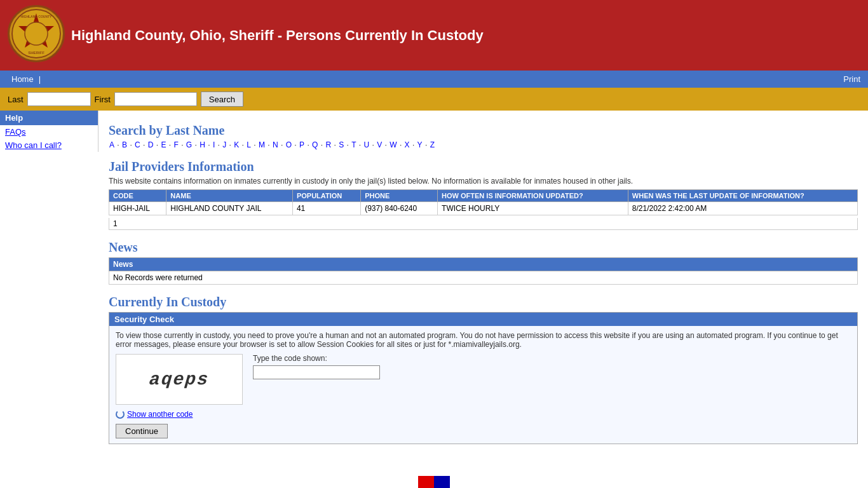 This screenshot has width=868, height=488. Describe the element at coordinates (49, 118) in the screenshot. I see `sidebar-header: Help` at that location.